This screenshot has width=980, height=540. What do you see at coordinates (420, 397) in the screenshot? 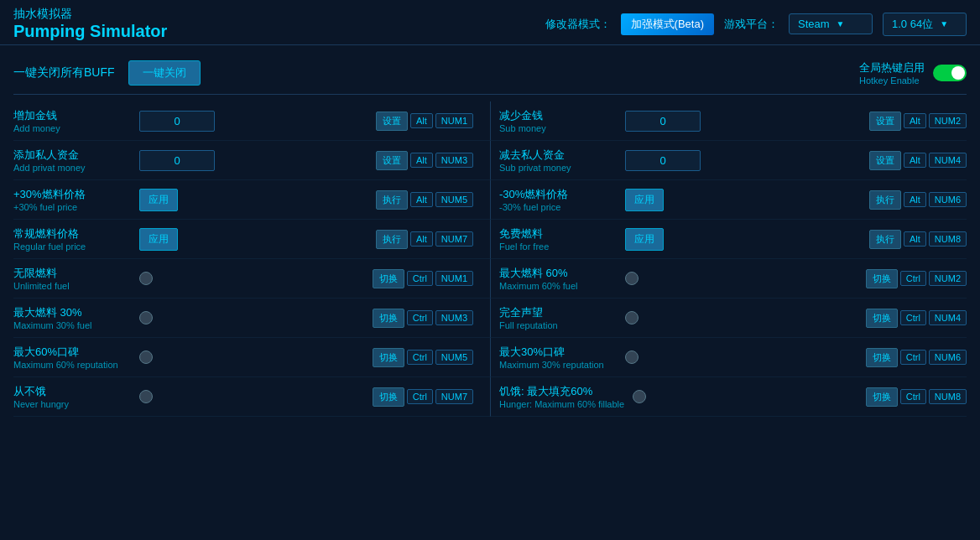
I see `mod-key-7-left: Ctrl` at bounding box center [420, 397].